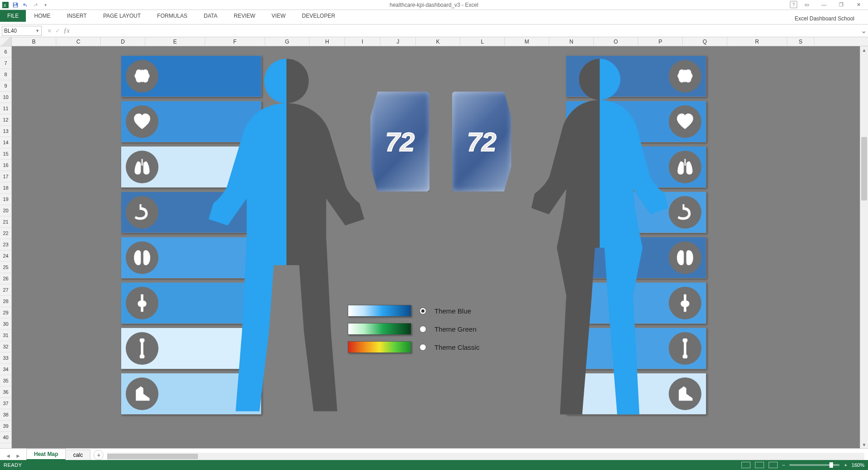  What do you see at coordinates (5, 132) in the screenshot?
I see `row-header-13: 13` at bounding box center [5, 132].